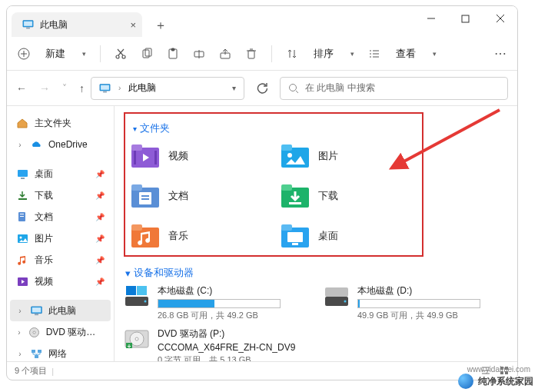 Image resolution: width=538 pixels, height=392 pixels. What do you see at coordinates (500, 18) in the screenshot?
I see `close-button` at bounding box center [500, 18].